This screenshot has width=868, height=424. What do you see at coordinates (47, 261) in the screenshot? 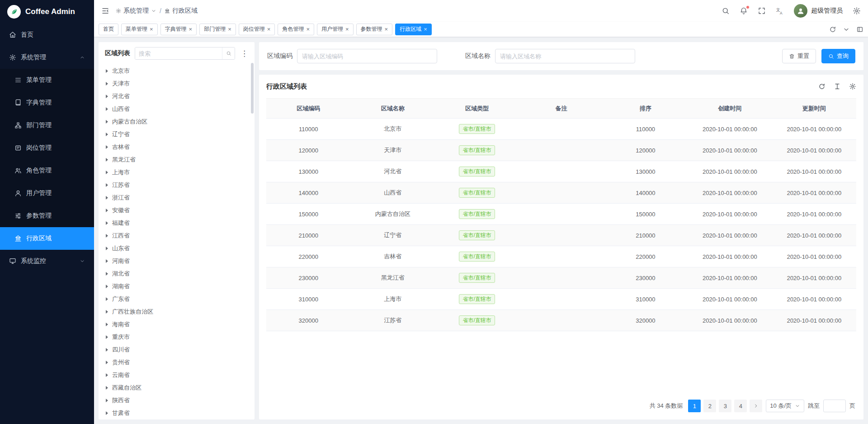
I see `sidebar-group: 系统监控` at bounding box center [47, 261].